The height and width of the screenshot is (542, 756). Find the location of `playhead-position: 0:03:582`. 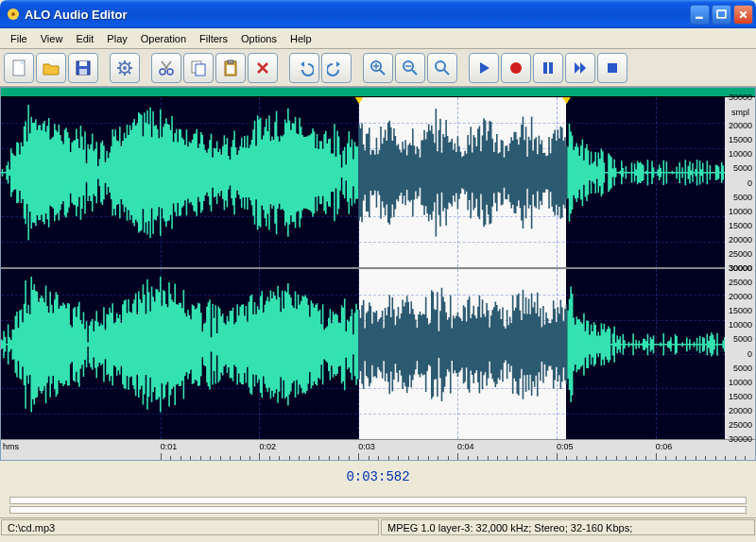

playhead-position: 0:03:582 is located at coordinates (378, 477).